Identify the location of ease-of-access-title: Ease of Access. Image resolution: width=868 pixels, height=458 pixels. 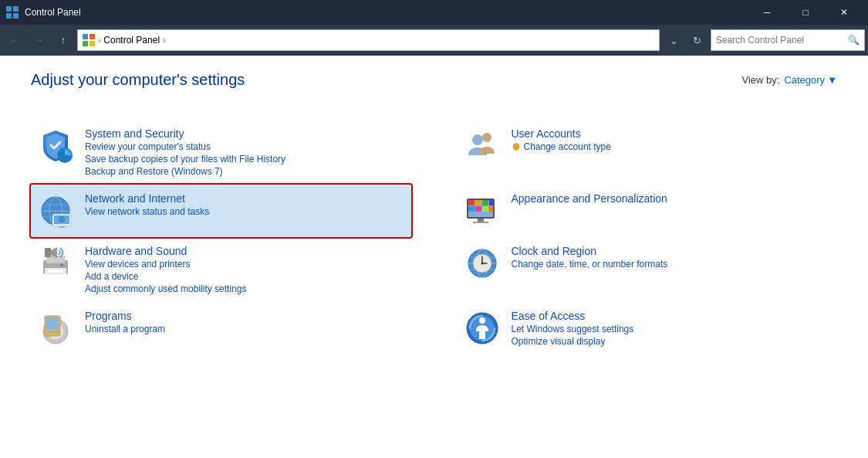
(572, 316).